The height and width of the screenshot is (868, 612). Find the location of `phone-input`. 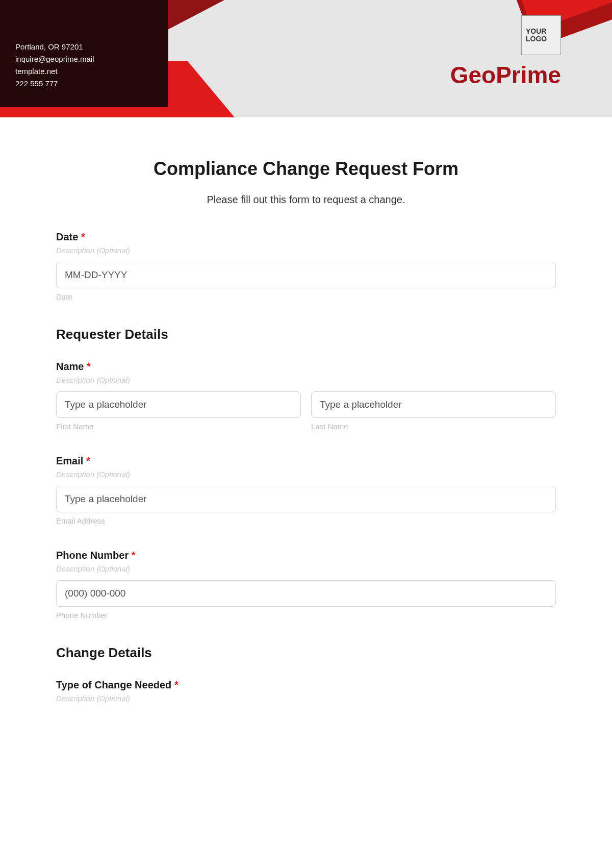

phone-input is located at coordinates (306, 593).